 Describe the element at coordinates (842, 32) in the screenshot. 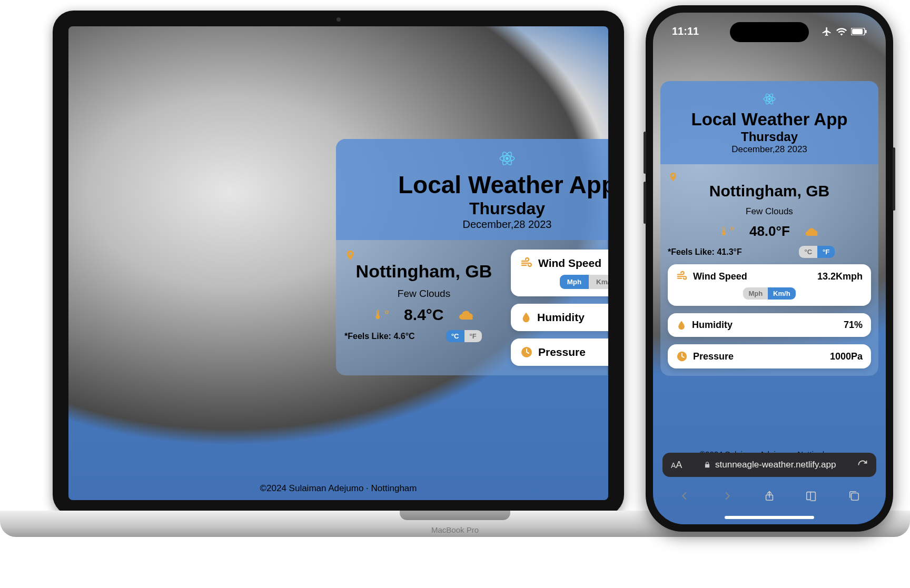

I see `wifi-icon` at that location.